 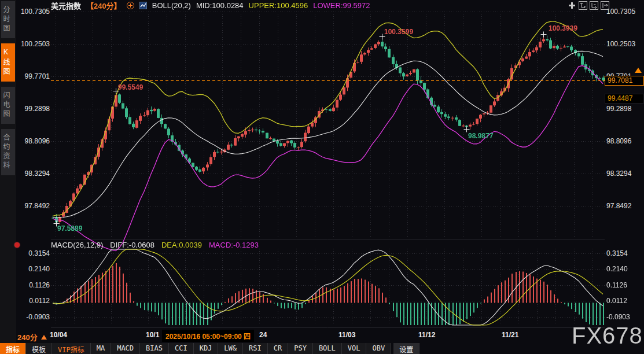 What do you see at coordinates (143, 6) in the screenshot?
I see `mini-chart-icon` at bounding box center [143, 6].